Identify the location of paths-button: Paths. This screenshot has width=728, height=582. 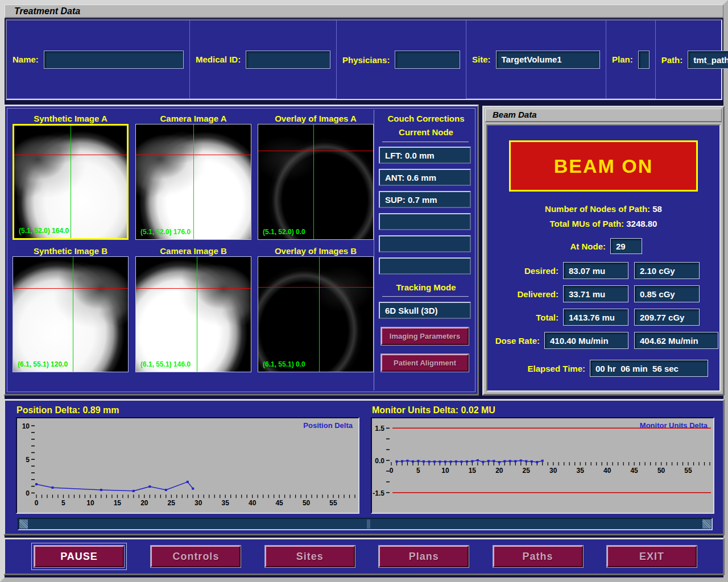
(538, 556).